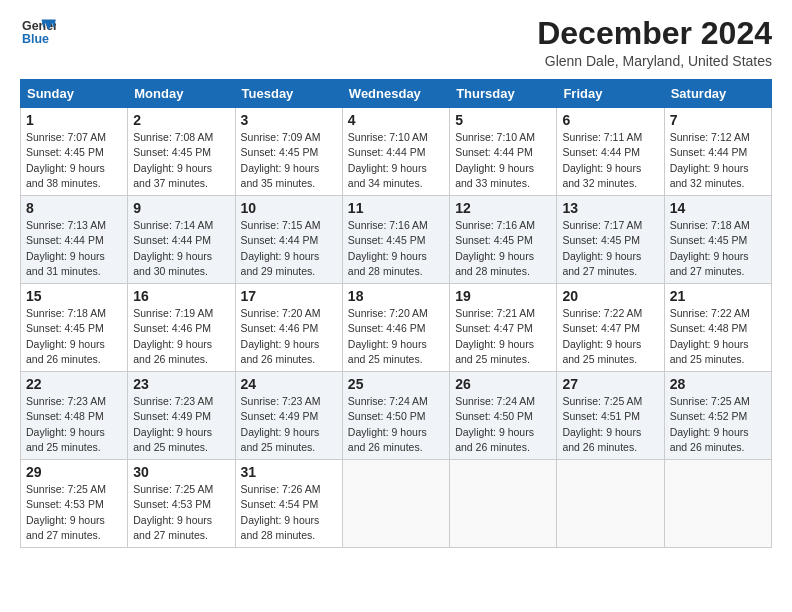 The height and width of the screenshot is (612, 792). I want to click on day-number: 12, so click(503, 208).